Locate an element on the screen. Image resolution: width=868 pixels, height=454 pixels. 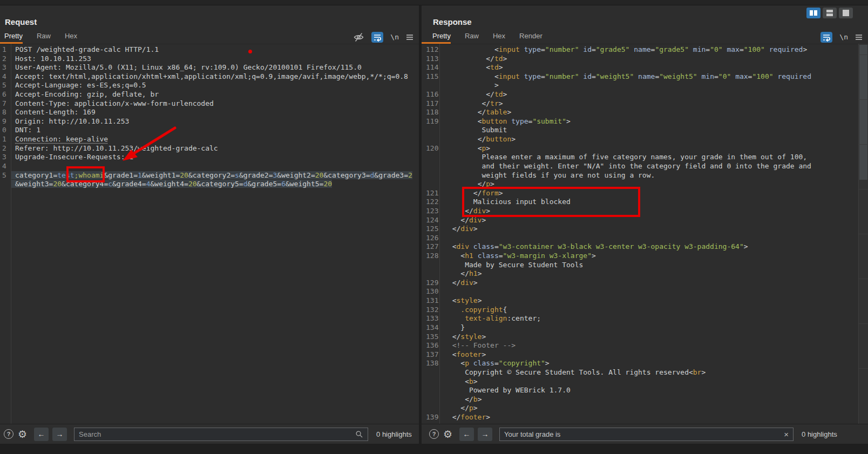
code-line: 138 <p class="copyright"> is located at coordinates (640, 364).